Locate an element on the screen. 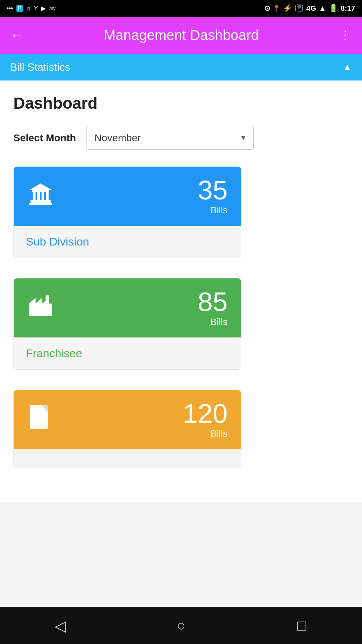 Image resolution: width=362 pixels, height=644 pixels. franchisee-name: Franchisee is located at coordinates (54, 353).